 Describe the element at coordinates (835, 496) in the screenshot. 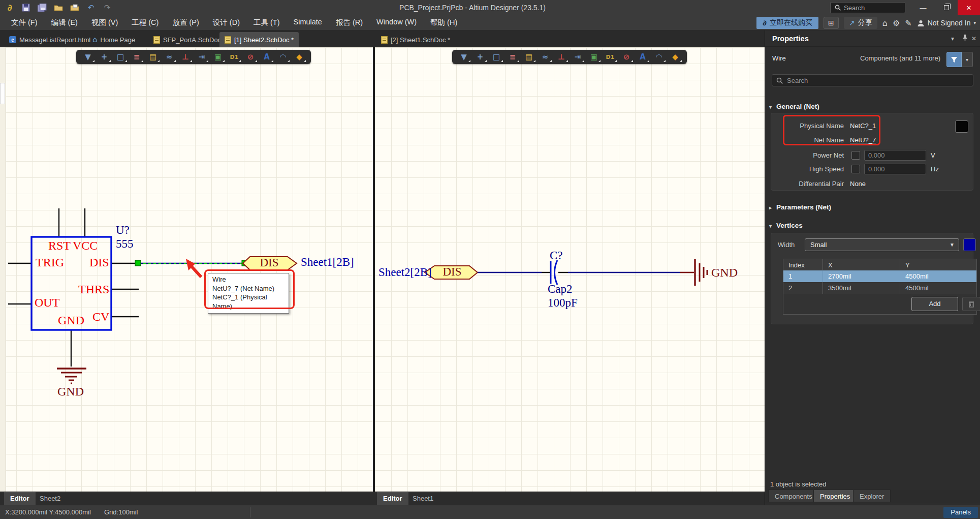

I see `tab-properties: Properties` at that location.